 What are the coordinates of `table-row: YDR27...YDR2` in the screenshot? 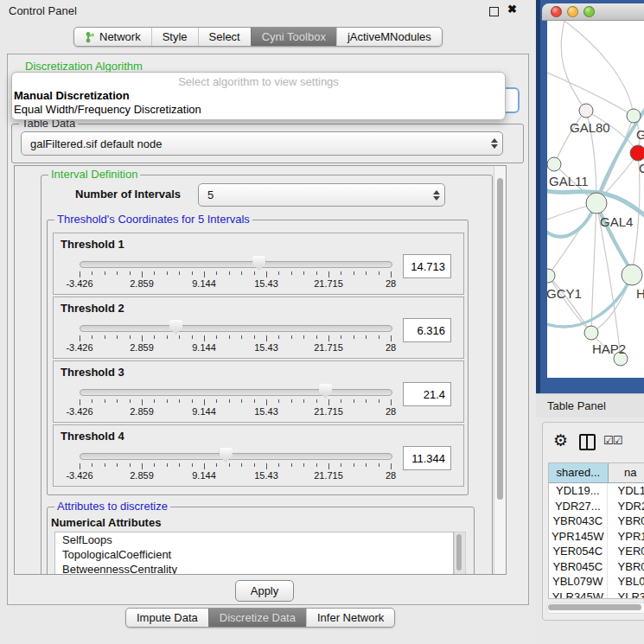 It's located at (596, 507).